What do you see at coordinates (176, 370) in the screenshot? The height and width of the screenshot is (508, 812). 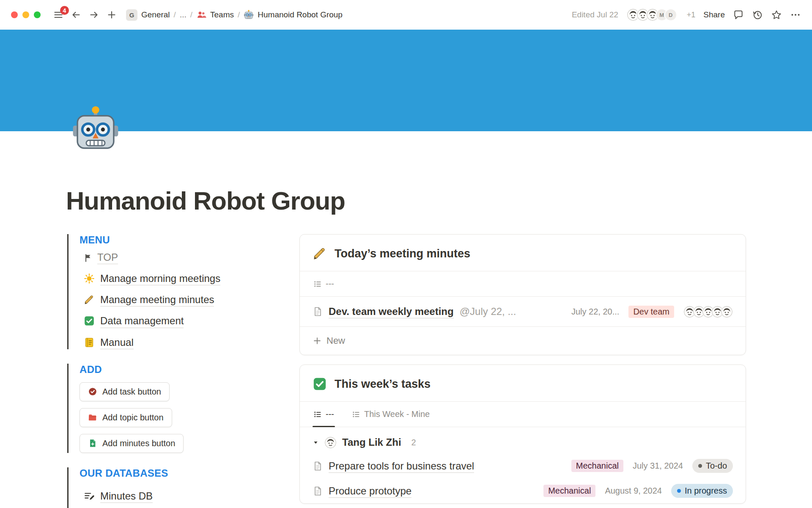 I see `add-heading: ADD` at bounding box center [176, 370].